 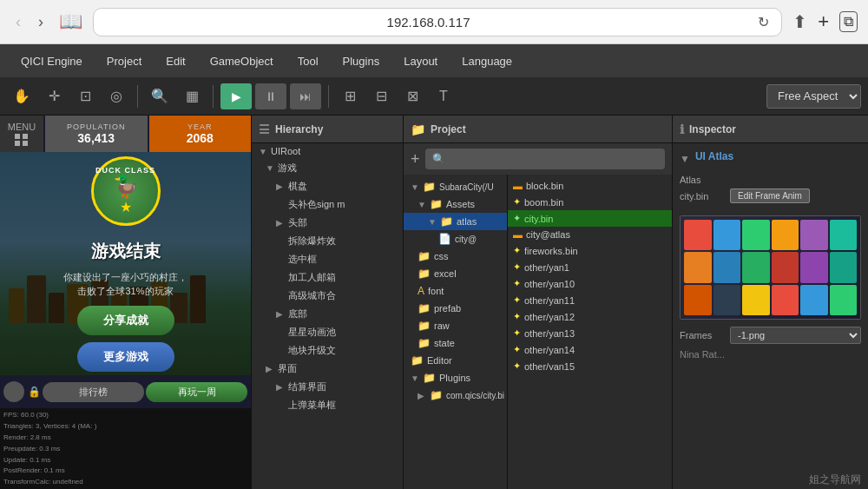 I want to click on file-other-yan13: ✦ other/yan13, so click(x=590, y=334).